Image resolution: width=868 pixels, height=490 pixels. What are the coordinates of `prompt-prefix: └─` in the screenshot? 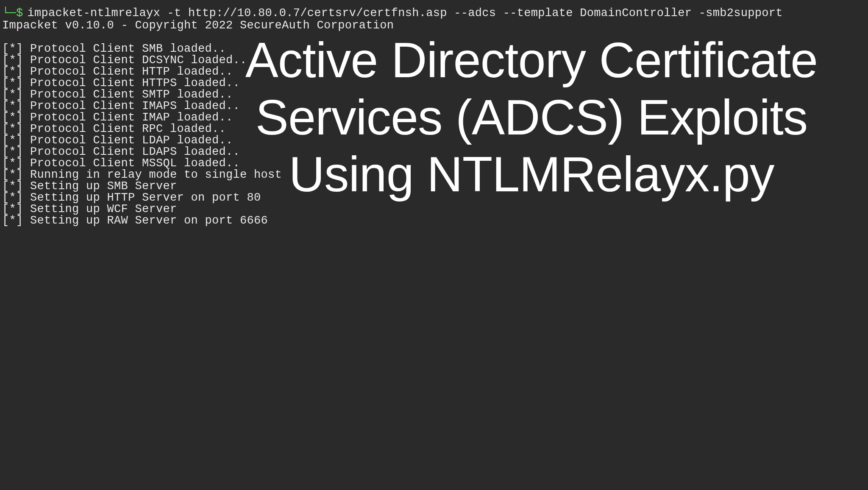 It's located at (9, 14).